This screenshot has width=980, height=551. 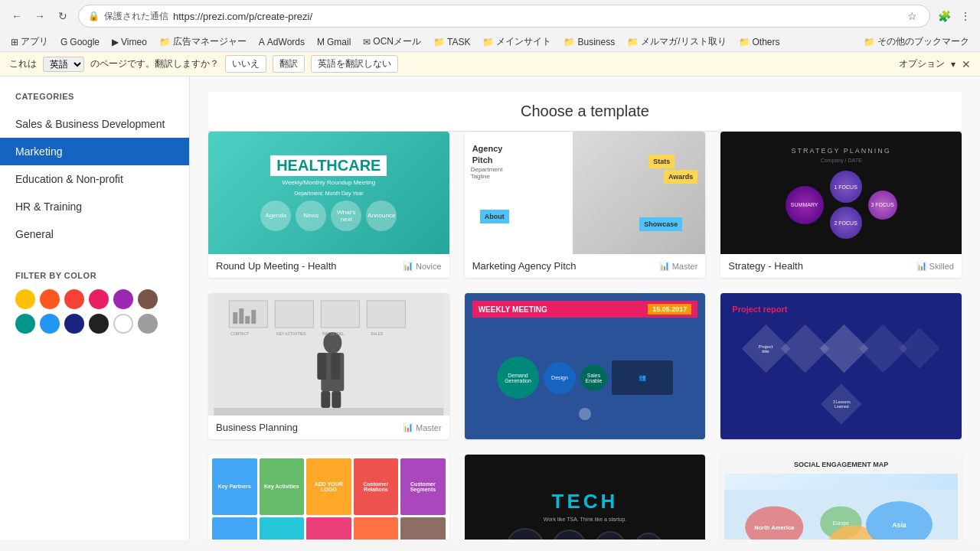 I want to click on color-red, so click(x=74, y=299).